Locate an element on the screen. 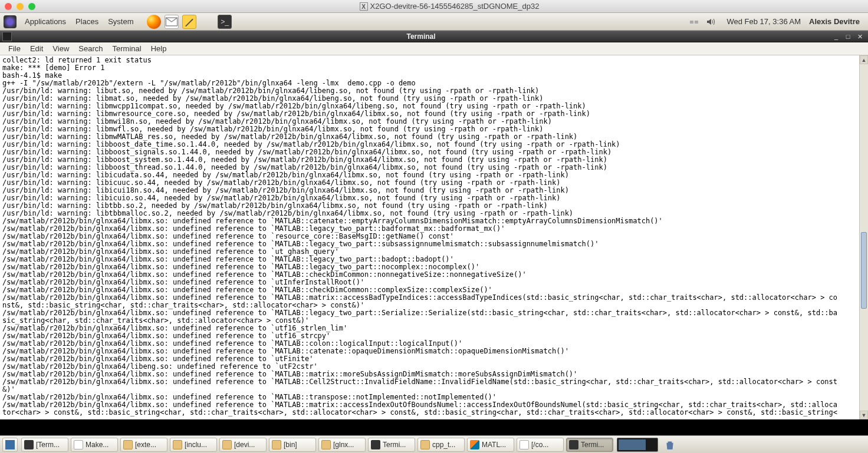 This screenshot has height=453, width=868. menu-terminal: Terminal is located at coordinates (127, 48).